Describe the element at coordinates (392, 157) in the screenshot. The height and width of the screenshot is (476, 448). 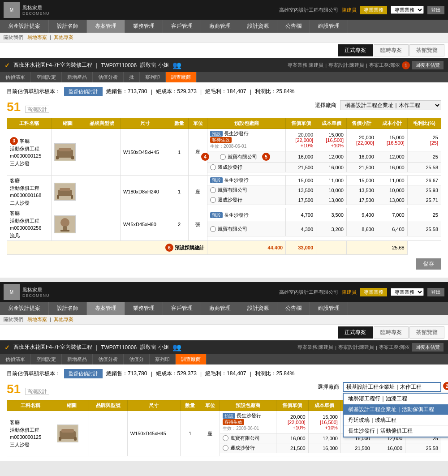
I see `v2-cost-total: 12,000` at that location.